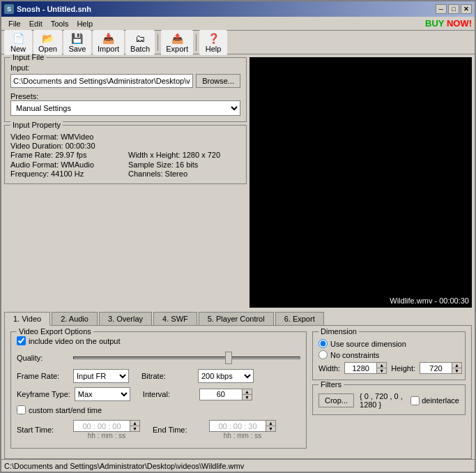  Describe the element at coordinates (221, 395) in the screenshot. I see `interval-input` at that location.